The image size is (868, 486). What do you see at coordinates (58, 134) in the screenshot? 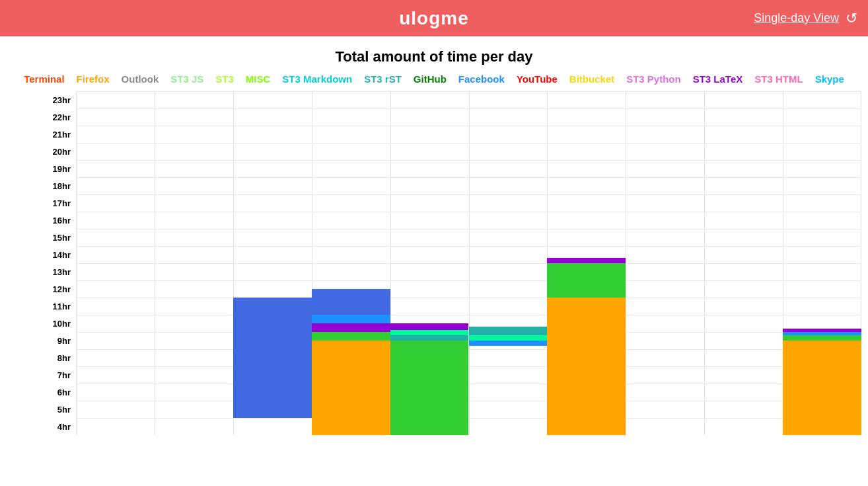
I see `y-label: 21hr` at bounding box center [58, 134].